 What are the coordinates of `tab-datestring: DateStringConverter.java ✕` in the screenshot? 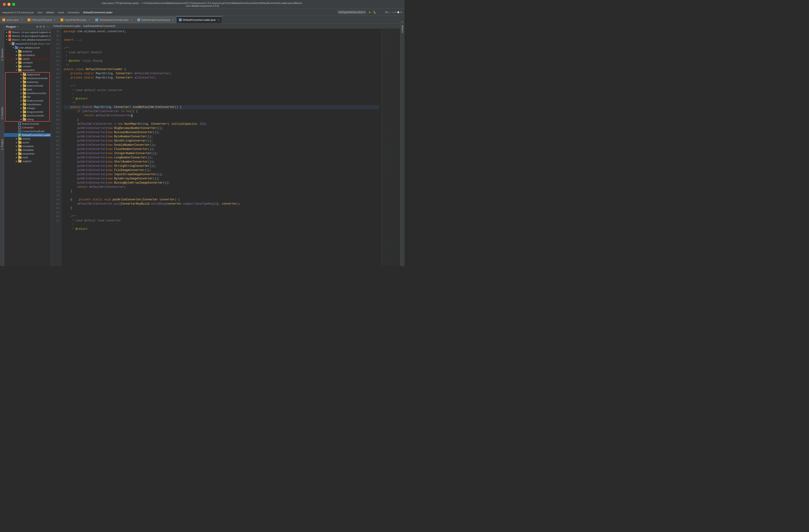 It's located at (156, 20).